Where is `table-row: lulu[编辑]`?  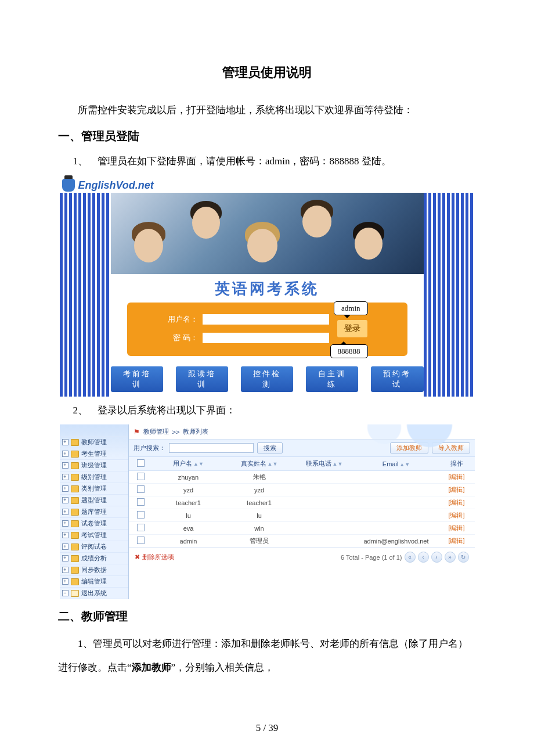 table-row: lulu[编辑] is located at coordinates (302, 516).